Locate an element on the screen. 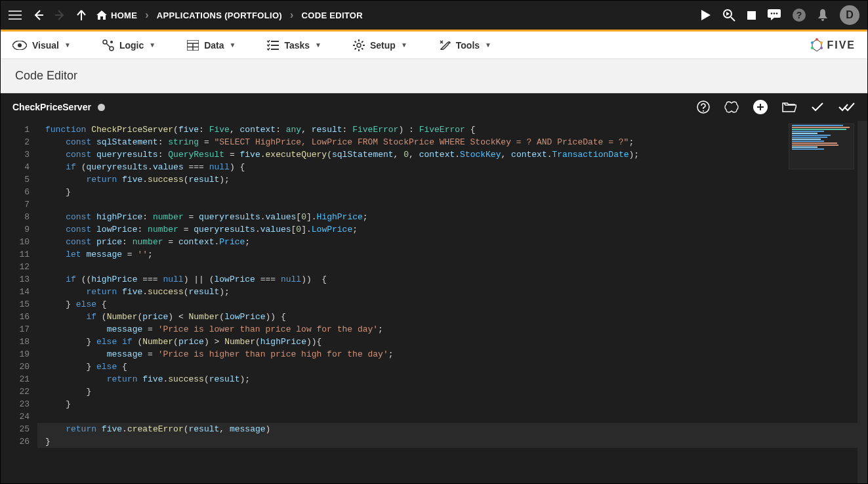  chat-icon is located at coordinates (774, 15).